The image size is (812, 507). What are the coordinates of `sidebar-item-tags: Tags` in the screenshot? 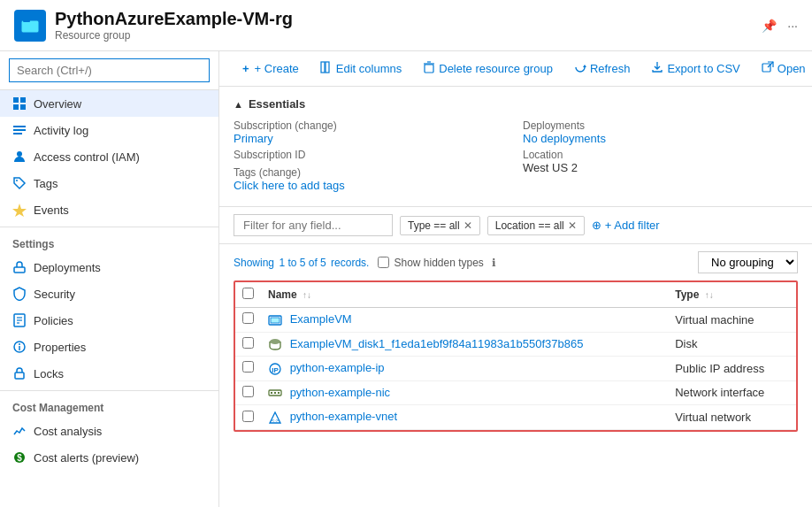 It's located at (110, 183).